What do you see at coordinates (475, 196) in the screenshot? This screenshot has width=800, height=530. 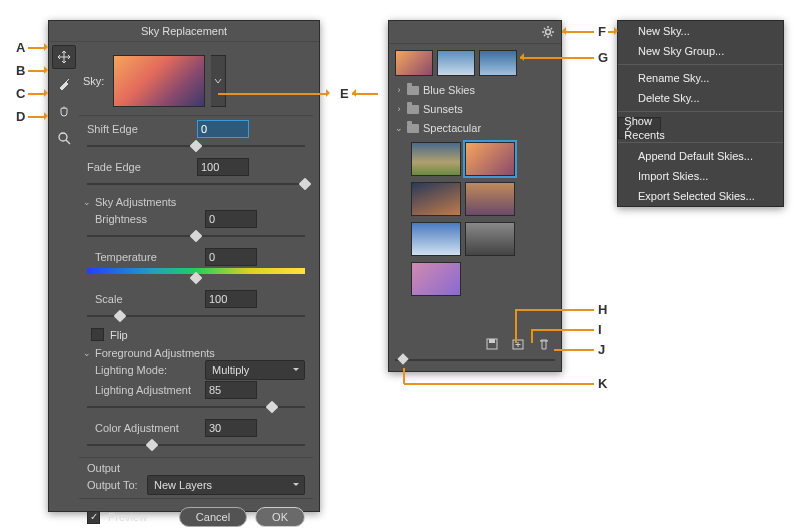 I see `sky-preset-panel: ›Blue Skies›Sunsets⌄Spectacular` at bounding box center [475, 196].